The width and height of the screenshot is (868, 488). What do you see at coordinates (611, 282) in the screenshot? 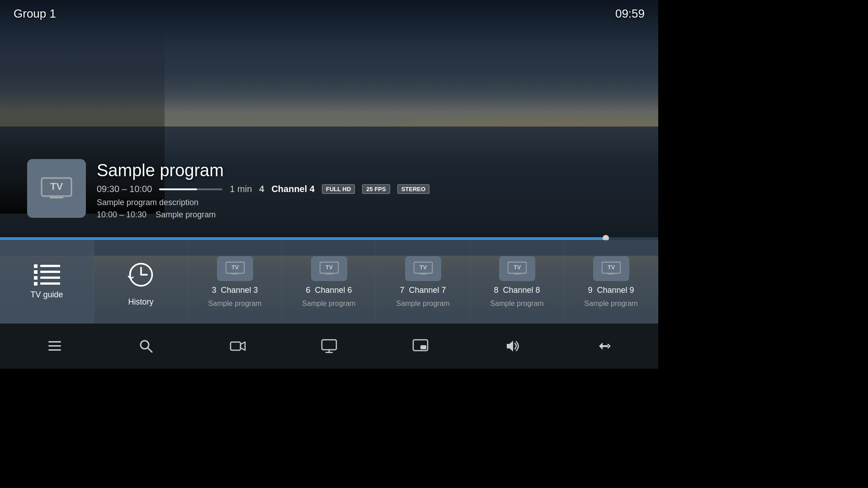
I see `channel-card-9: TV 9 Channel 9 Sample program` at bounding box center [611, 282].